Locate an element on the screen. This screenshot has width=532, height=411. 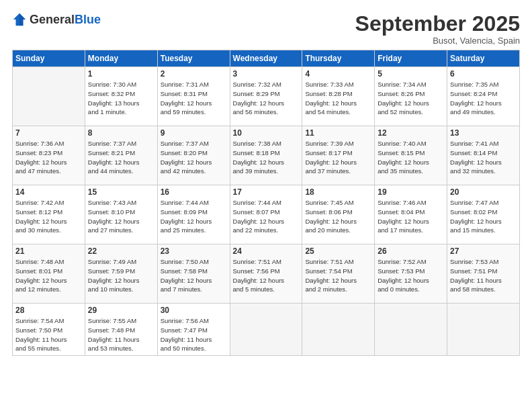
day-number: 13 is located at coordinates (484, 133).